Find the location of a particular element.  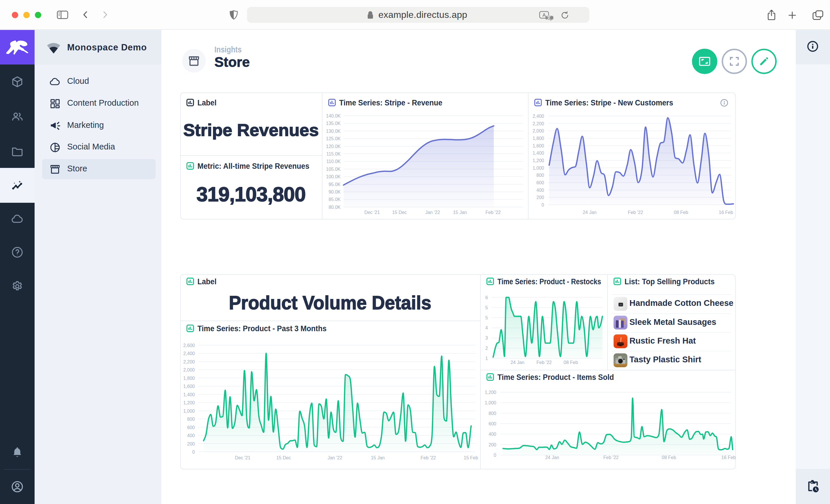

svg-text: 100.0K is located at coordinates (333, 177).